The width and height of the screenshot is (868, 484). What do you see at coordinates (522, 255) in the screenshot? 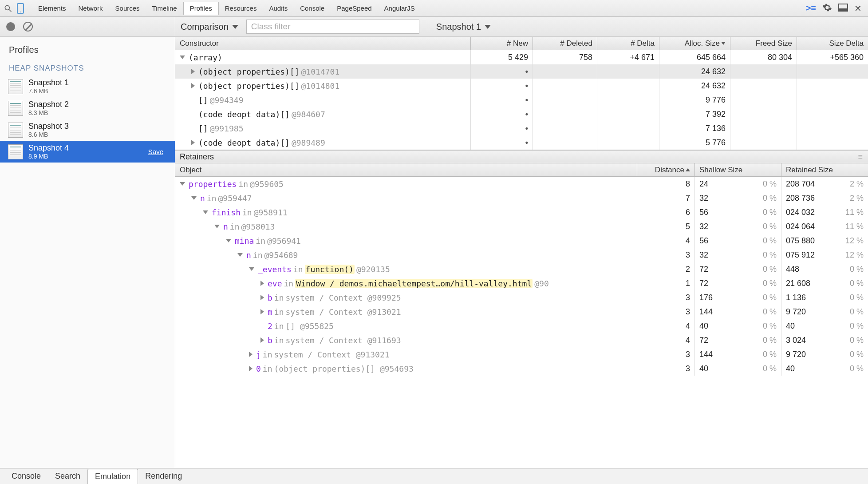
I see `table-row: n in @954689 3 320 % 075 91212 %` at bounding box center [522, 255].